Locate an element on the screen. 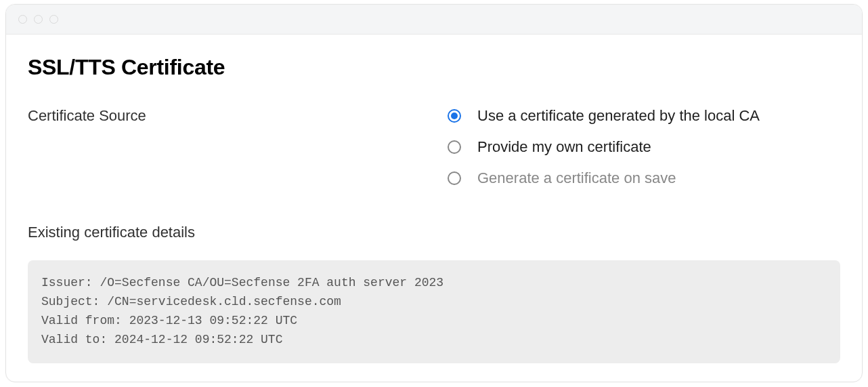 This screenshot has height=387, width=868. window-titlebar is located at coordinates (434, 20).